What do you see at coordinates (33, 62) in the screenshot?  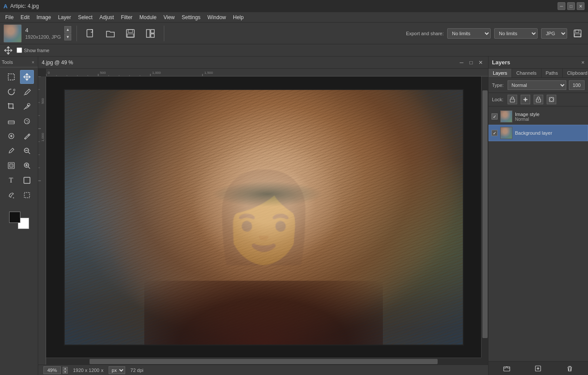 I see `tools-panel-close-button: ×` at bounding box center [33, 62].